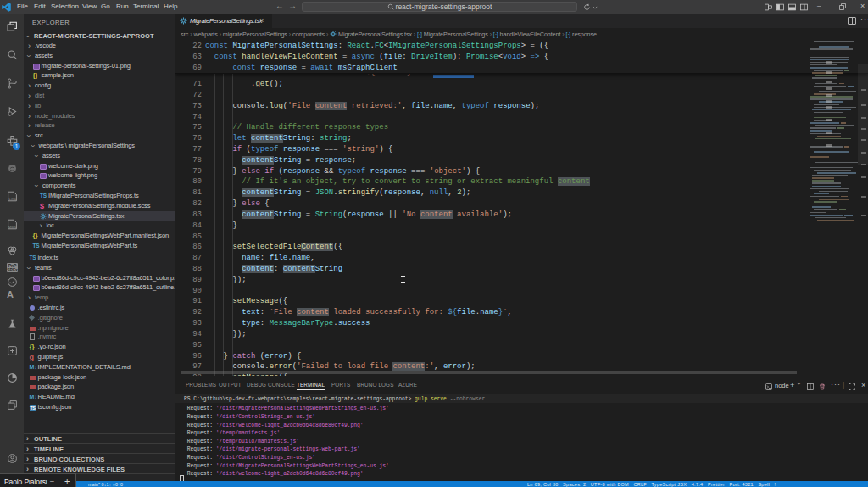 The height and width of the screenshot is (487, 868). I want to click on svg-text: LOG, so click(12, 199).